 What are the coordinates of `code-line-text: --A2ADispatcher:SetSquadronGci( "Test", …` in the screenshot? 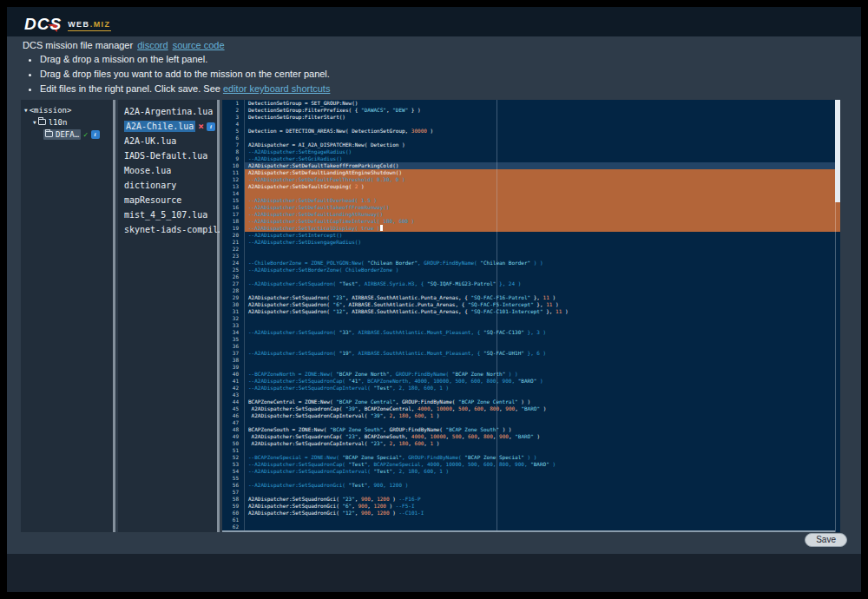 It's located at (542, 485).